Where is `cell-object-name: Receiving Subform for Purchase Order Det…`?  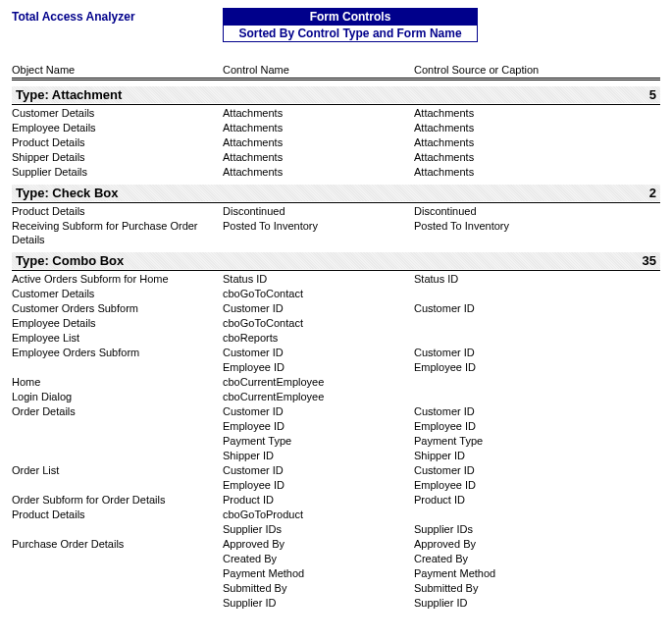 cell-object-name: Receiving Subform for Purchase Order Det… is located at coordinates (118, 233).